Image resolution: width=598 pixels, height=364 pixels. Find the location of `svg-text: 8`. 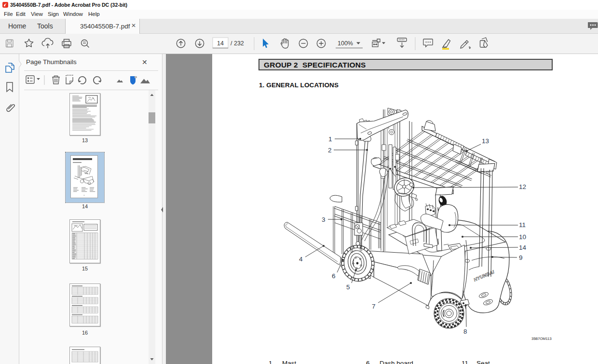

svg-text: 8 is located at coordinates (465, 332).